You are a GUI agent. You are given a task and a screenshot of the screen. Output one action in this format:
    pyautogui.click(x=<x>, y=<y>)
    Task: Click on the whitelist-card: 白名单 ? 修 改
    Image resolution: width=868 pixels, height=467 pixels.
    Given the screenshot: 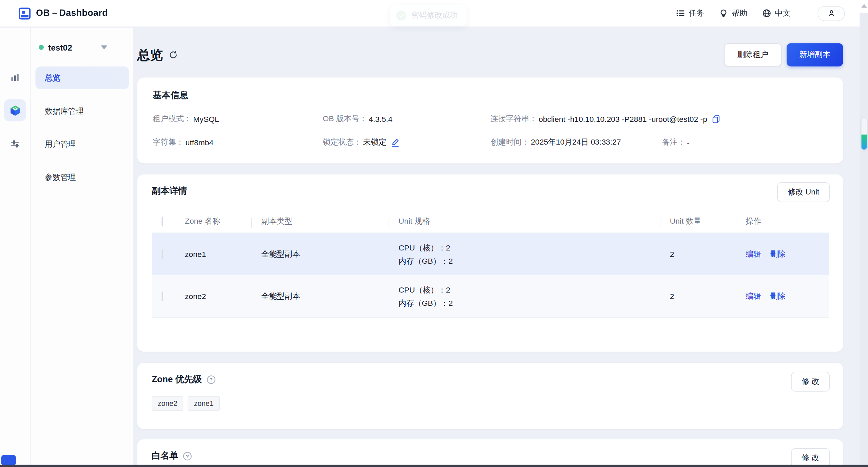 What is the action you would take?
    pyautogui.click(x=490, y=453)
    